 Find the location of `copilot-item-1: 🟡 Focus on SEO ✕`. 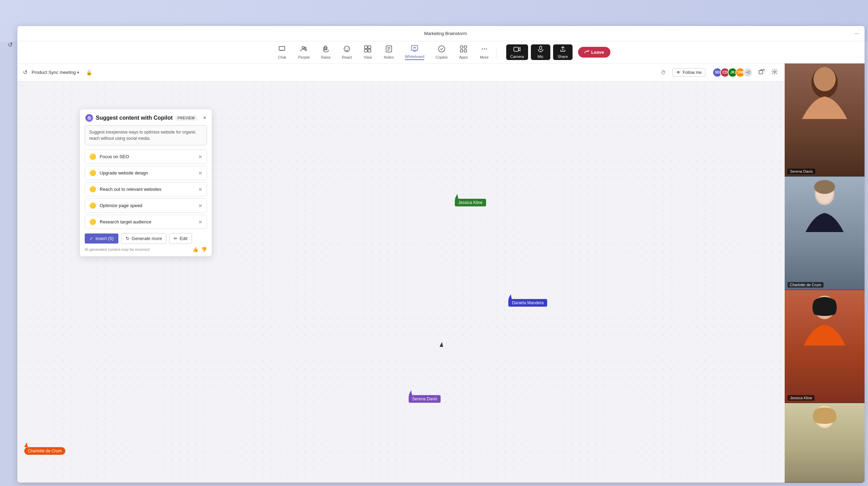

copilot-item-1: 🟡 Focus on SEO ✕ is located at coordinates (146, 157).